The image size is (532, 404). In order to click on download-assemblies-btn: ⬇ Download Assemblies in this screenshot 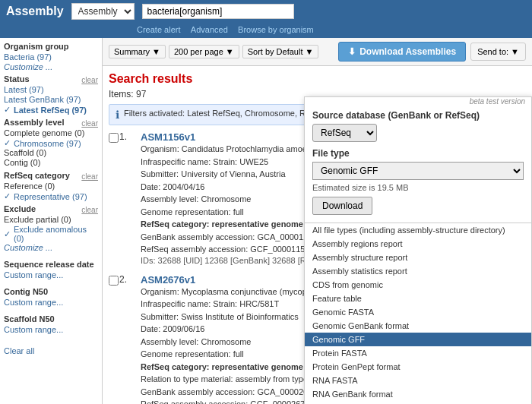, I will do `click(402, 52)`.